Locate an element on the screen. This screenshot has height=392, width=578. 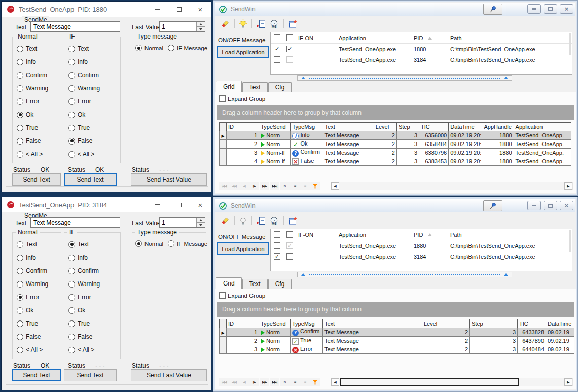
nav-button: ▶▶| is located at coordinates (275, 382).